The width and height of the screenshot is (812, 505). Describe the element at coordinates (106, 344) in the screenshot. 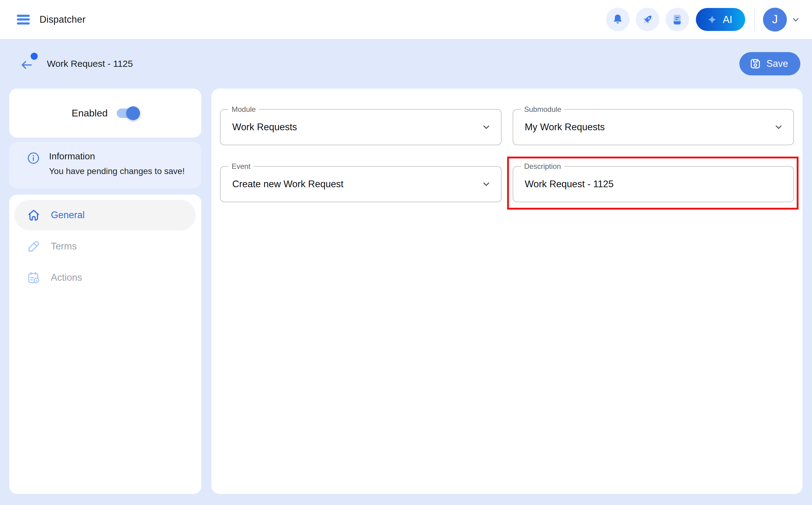

I see `sidebar-nav: General Terms Actions` at that location.